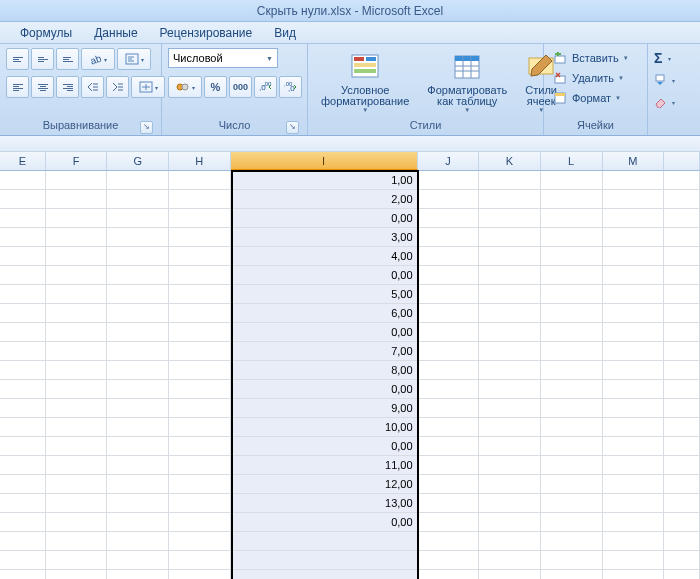  I want to click on align-middle-button, so click(42, 59).